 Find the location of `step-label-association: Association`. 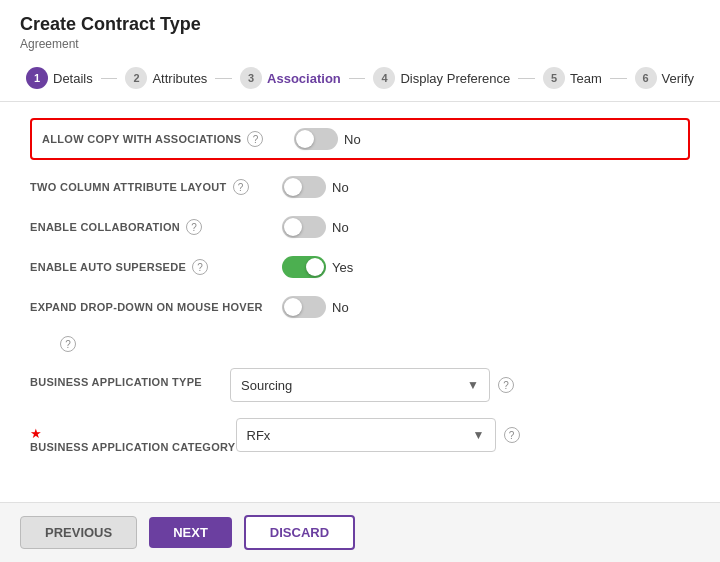

step-label-association: Association is located at coordinates (304, 78).